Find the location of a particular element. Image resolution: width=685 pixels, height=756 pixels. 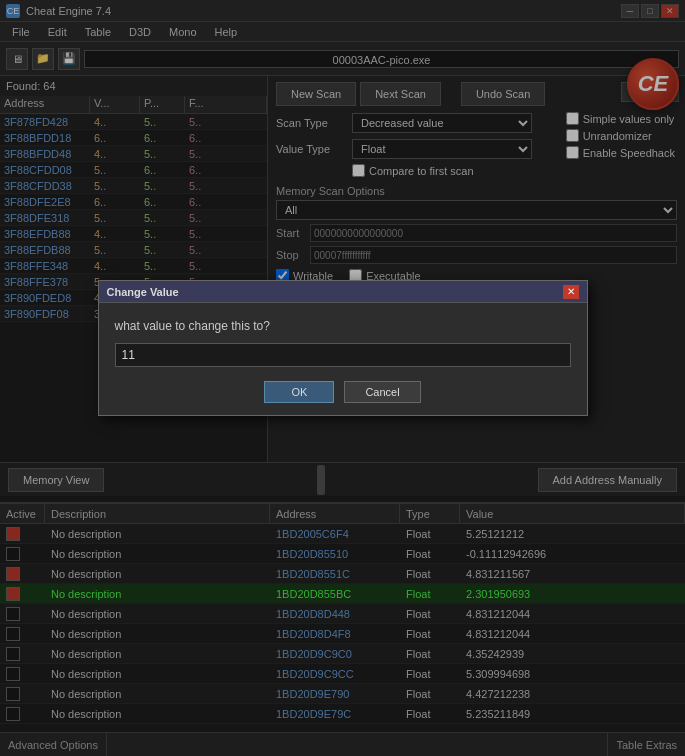

change-value-input is located at coordinates (343, 355).